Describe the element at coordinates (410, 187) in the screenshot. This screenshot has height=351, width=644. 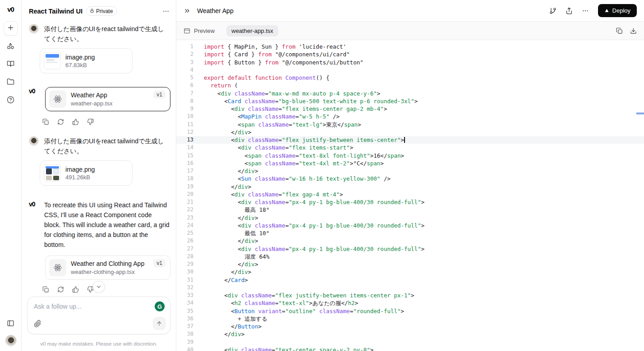
I see `code-line-19: 19 </div>` at that location.